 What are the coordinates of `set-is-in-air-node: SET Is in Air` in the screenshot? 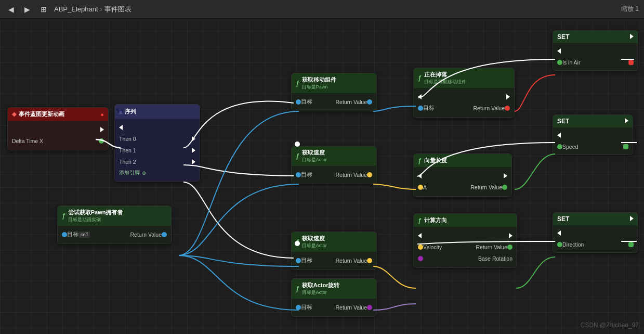 It's located at (596, 50).